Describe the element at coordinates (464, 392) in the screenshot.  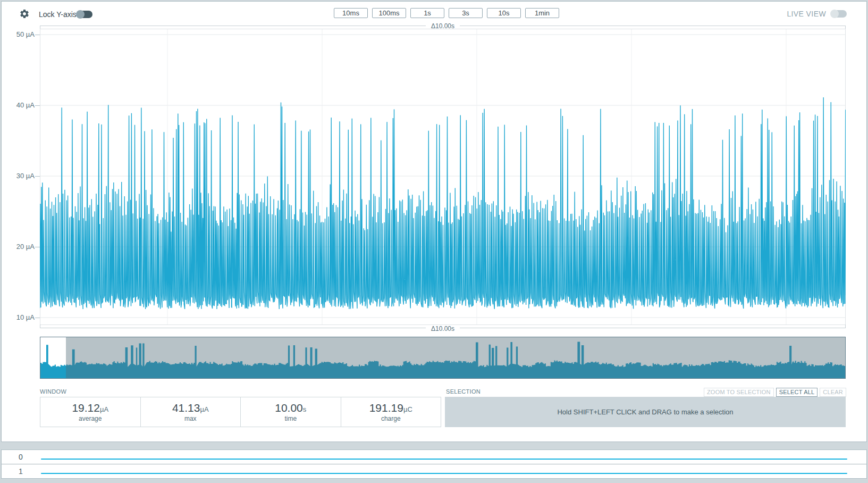
I see `selection-section-title: SELECTION` at that location.